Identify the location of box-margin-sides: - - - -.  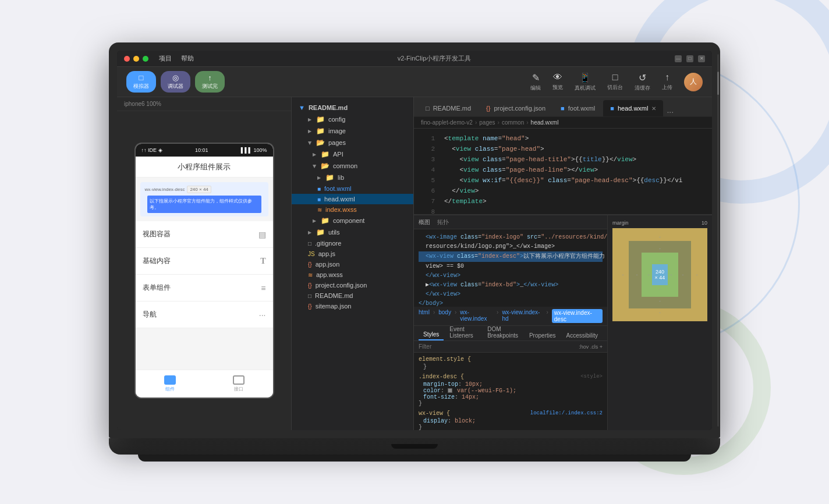
(660, 275).